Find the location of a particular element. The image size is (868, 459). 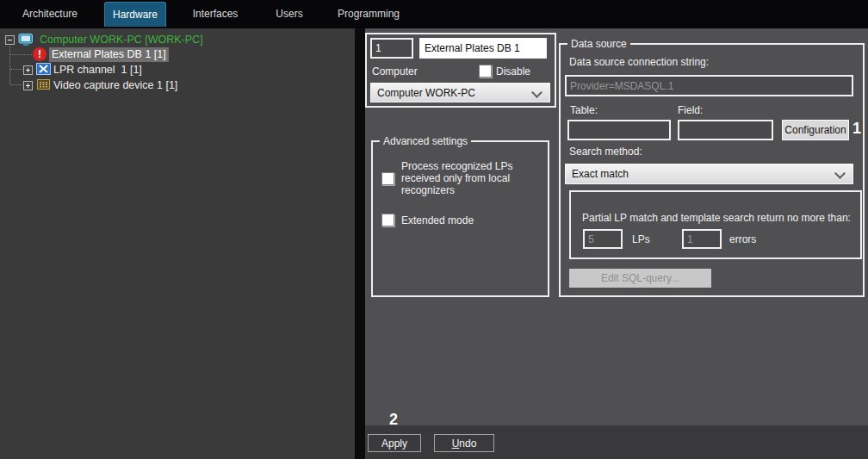

tree-item-lpr-channel: LPR channel 1 [1] is located at coordinates (98, 71).